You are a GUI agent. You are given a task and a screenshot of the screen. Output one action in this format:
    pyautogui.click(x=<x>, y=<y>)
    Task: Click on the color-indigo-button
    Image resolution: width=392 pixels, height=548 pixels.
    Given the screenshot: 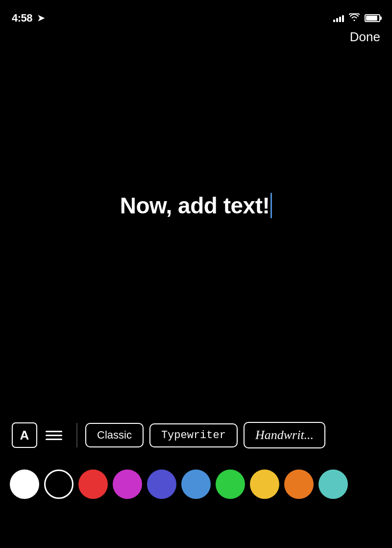 What is the action you would take?
    pyautogui.click(x=162, y=484)
    